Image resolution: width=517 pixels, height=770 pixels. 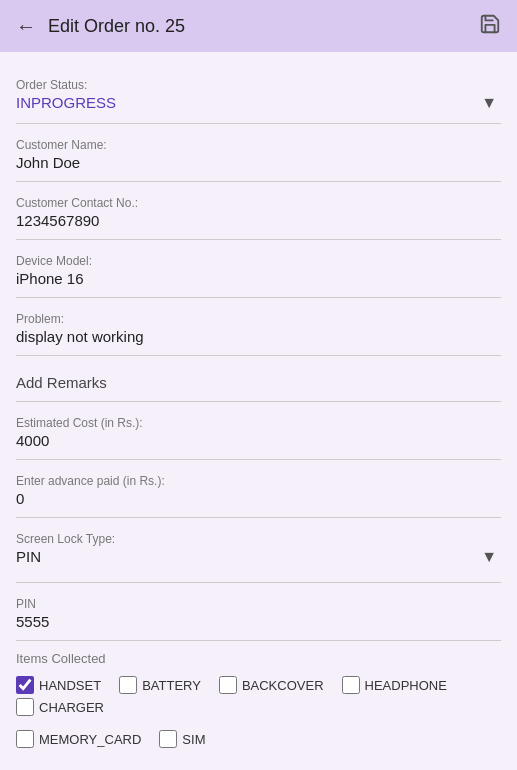 I want to click on remarks-label: Add Remarks, so click(x=258, y=382).